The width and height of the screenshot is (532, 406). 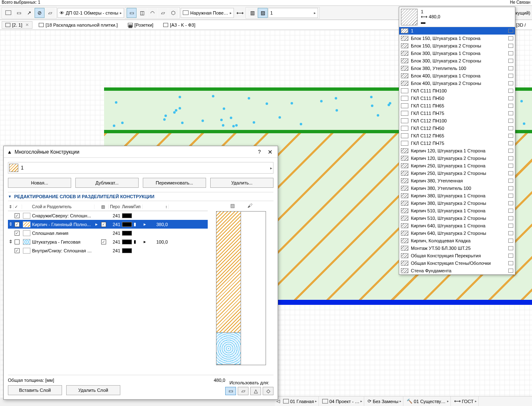 What do you see at coordinates (29, 13) in the screenshot?
I see `arrow-tool-icon: ↗` at bounding box center [29, 13].